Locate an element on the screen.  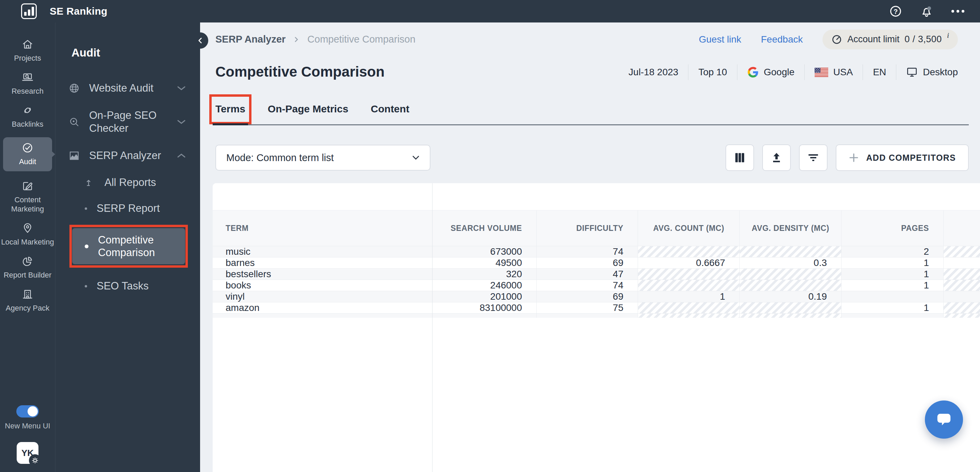
sidebar-item-backlinks: Backlinks is located at coordinates (27, 116).